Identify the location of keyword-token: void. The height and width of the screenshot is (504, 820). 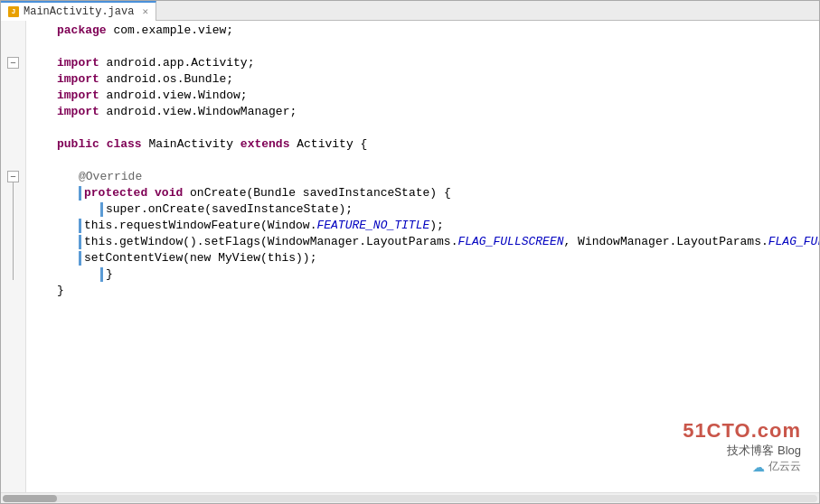
(168, 193).